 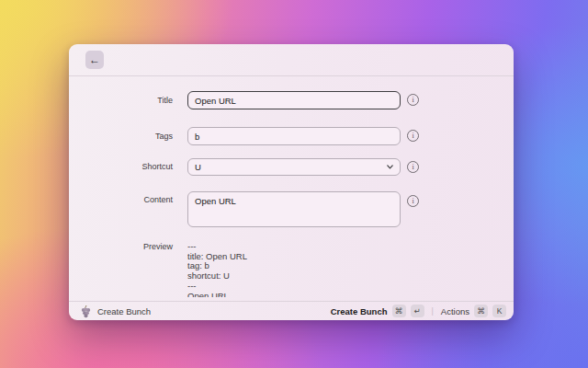 What do you see at coordinates (302, 258) in the screenshot?
I see `preview-line: title: Open URL` at bounding box center [302, 258].